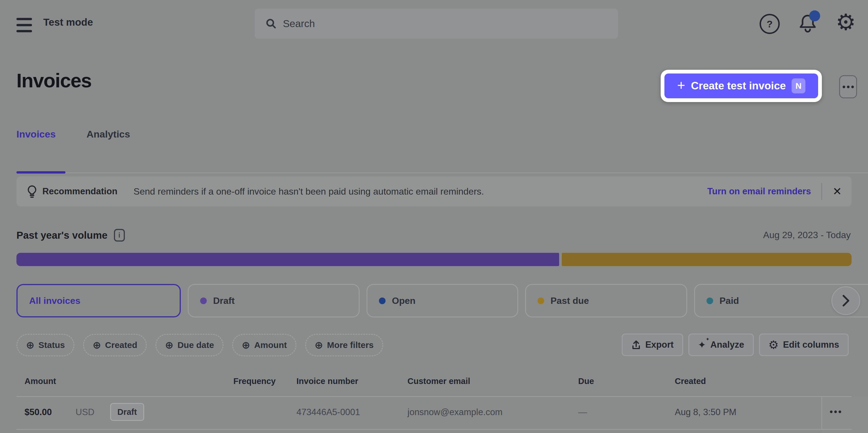 Image resolution: width=868 pixels, height=433 pixels. What do you see at coordinates (309, 191) in the screenshot?
I see `banner-message: Send reminders if a one-off invoice hasn…` at bounding box center [309, 191].